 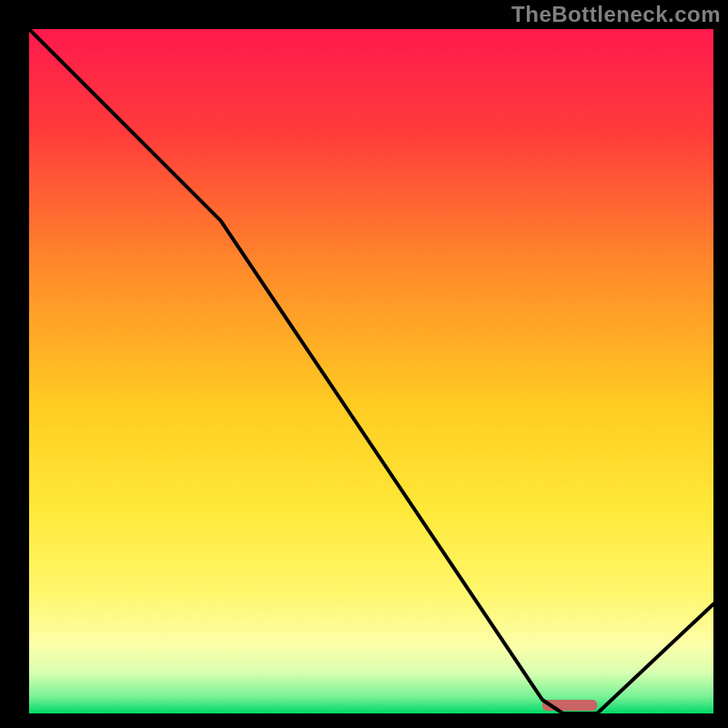 I want to click on watermark-text: TheBottleneck.com, so click(x=616, y=15).